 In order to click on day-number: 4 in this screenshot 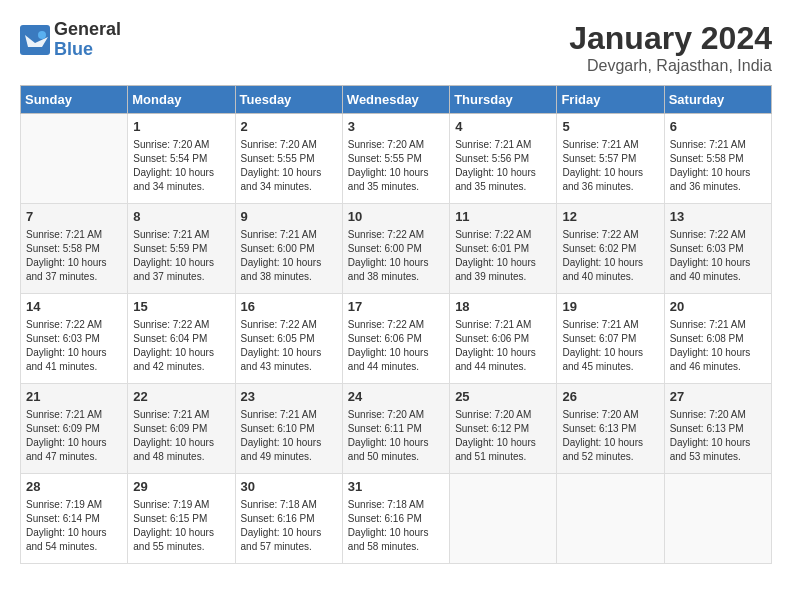, I will do `click(503, 127)`.